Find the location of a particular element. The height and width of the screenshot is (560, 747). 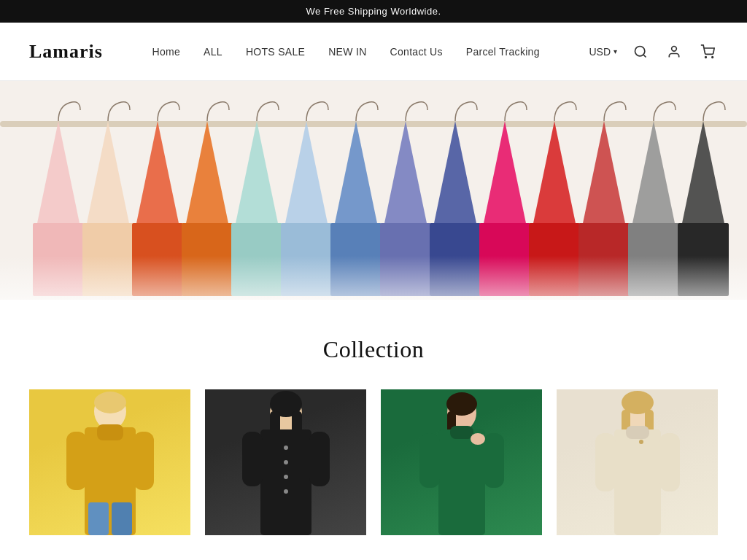

account-icon is located at coordinates (674, 52).